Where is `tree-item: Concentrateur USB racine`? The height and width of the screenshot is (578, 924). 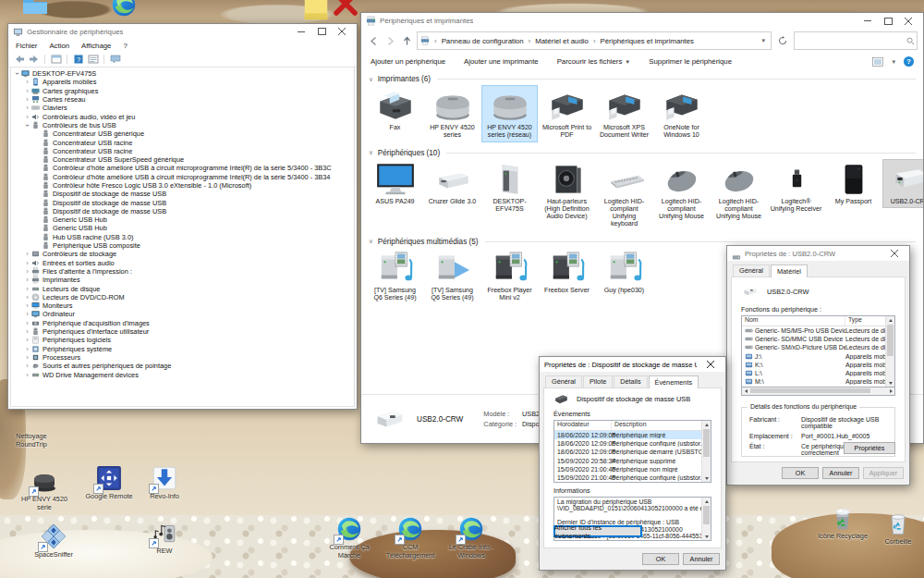
tree-item: Concentrateur USB racine is located at coordinates (183, 142).